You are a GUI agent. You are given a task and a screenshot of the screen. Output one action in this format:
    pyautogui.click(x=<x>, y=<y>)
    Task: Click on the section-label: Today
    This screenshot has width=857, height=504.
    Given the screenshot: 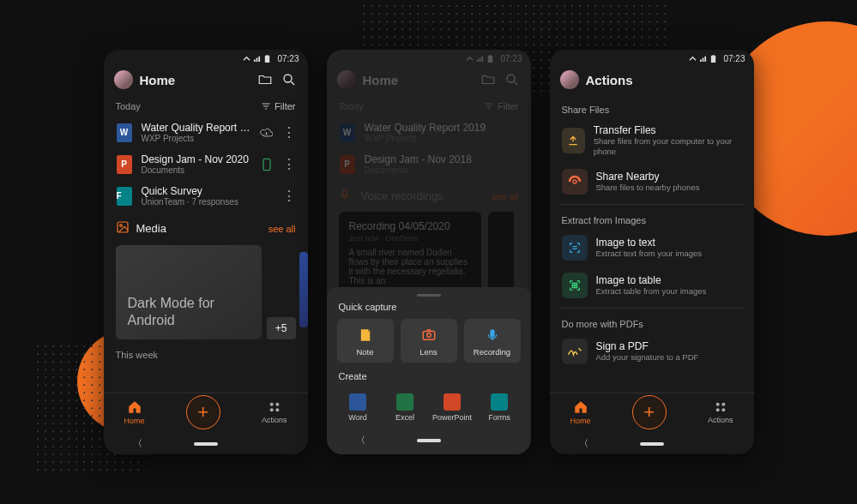 What is the action you would take?
    pyautogui.click(x=129, y=106)
    